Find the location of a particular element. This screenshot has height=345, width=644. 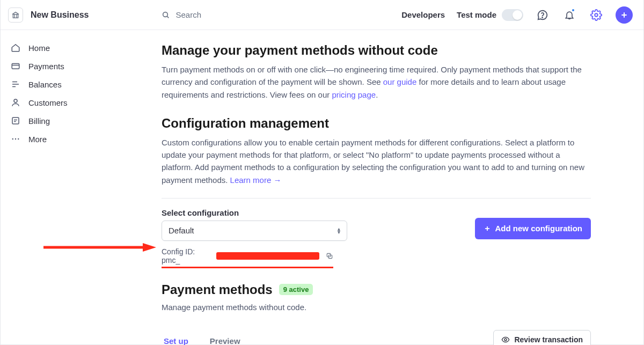

sidebar-item-payments: Payments is located at coordinates (70, 66).